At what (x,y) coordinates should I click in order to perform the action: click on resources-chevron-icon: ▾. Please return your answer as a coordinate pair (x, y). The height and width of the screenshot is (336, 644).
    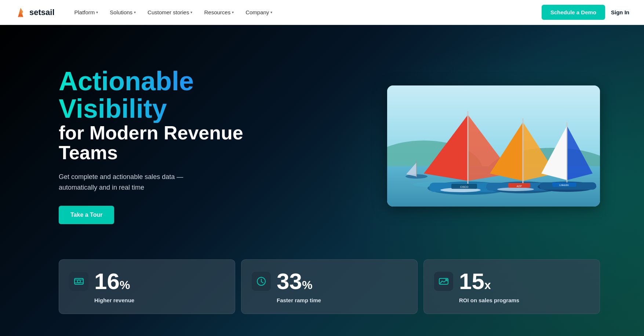
    Looking at the image, I should click on (233, 12).